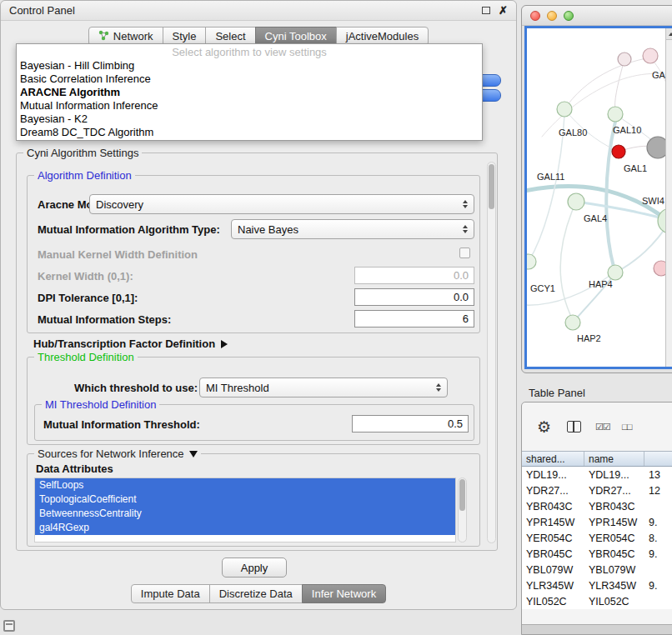  Describe the element at coordinates (603, 427) in the screenshot. I see `select-all-icon: ☑☑` at that location.